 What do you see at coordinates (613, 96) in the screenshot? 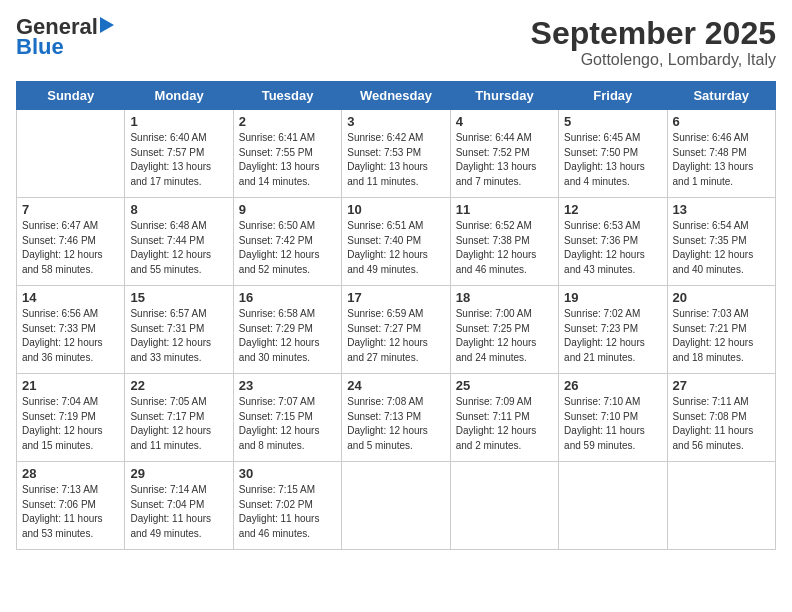
I see `day-header-friday: Friday` at bounding box center [613, 96].